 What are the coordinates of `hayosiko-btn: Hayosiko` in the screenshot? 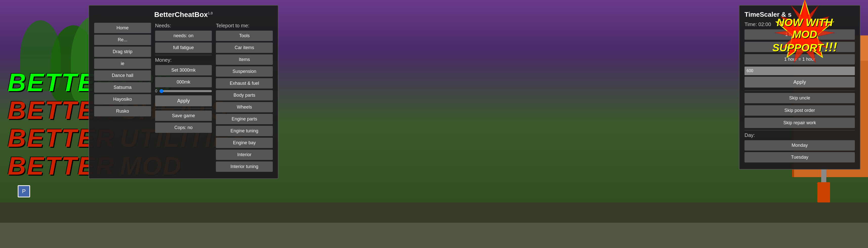 It's located at (123, 99).